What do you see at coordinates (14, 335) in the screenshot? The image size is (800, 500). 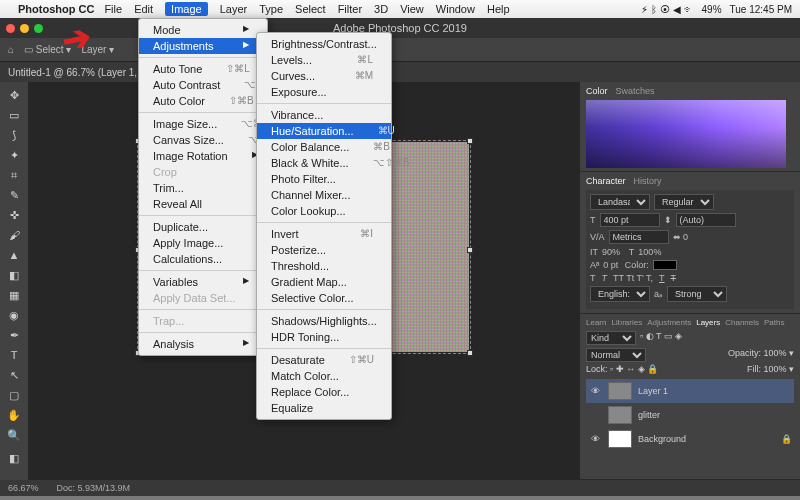 I see `pen-tool: ✒` at bounding box center [14, 335].